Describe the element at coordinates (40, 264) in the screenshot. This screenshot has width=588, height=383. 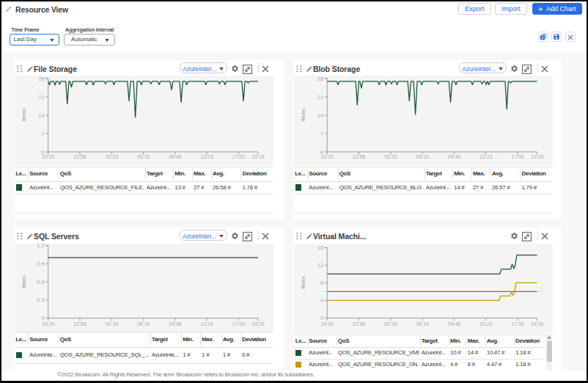
I see `svg-text: 0.9` at that location.